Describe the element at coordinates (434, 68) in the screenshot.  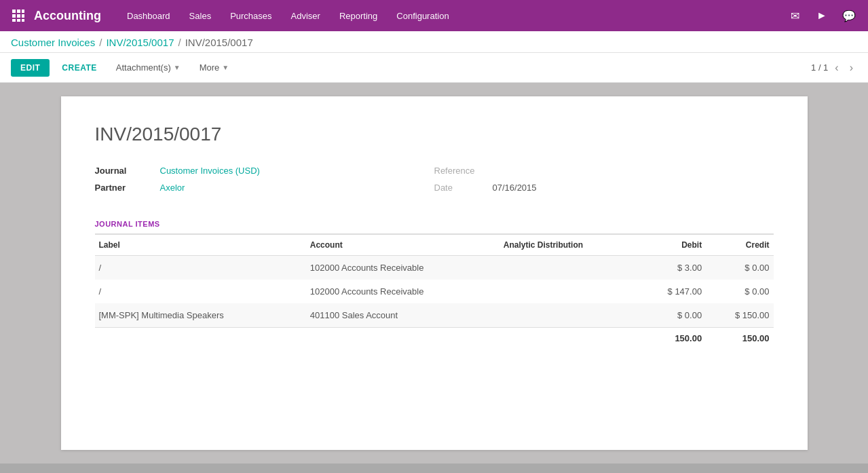
I see `toolbar: EDIT CREATE Attachment(s) ▼ More ▼ 1 / 1…` at that location.